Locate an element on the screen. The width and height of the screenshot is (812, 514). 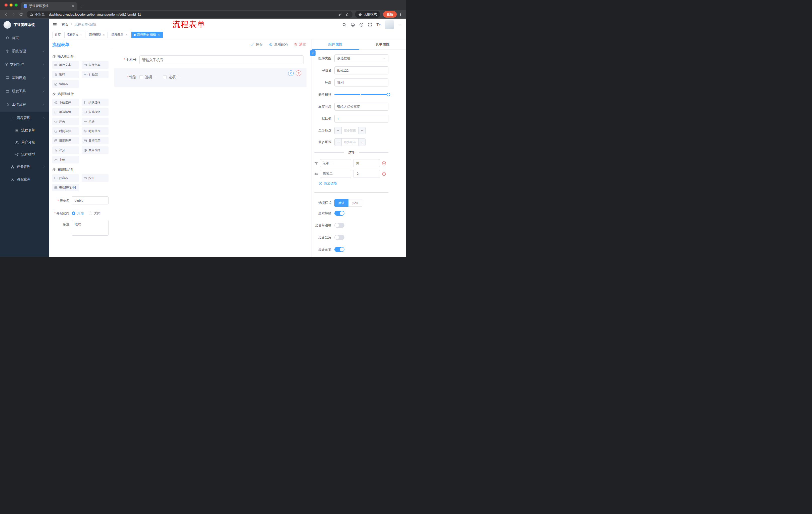
palette-item-button: 按钮 is located at coordinates (95, 178).